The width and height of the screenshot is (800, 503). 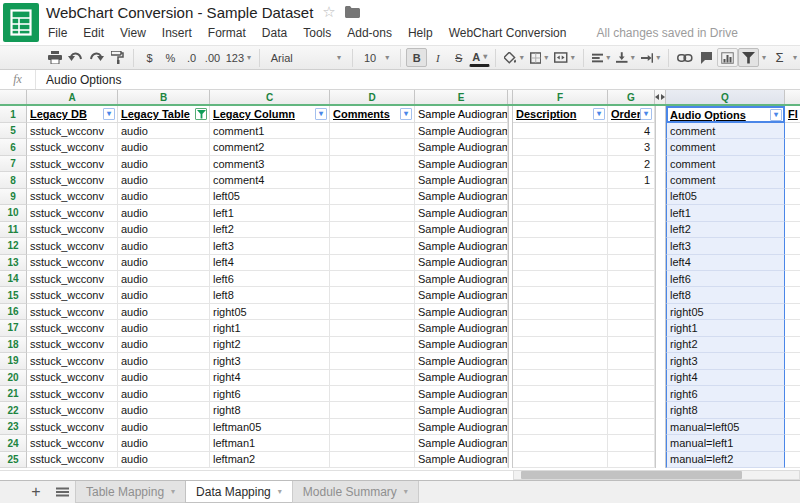 What do you see at coordinates (76, 58) in the screenshot?
I see `undo-button` at bounding box center [76, 58].